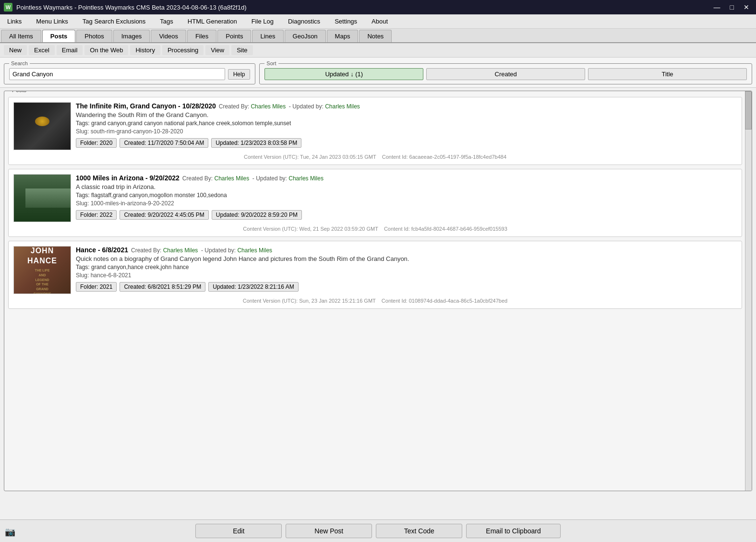  What do you see at coordinates (59, 36) in the screenshot?
I see `tab-posts: Posts` at bounding box center [59, 36].